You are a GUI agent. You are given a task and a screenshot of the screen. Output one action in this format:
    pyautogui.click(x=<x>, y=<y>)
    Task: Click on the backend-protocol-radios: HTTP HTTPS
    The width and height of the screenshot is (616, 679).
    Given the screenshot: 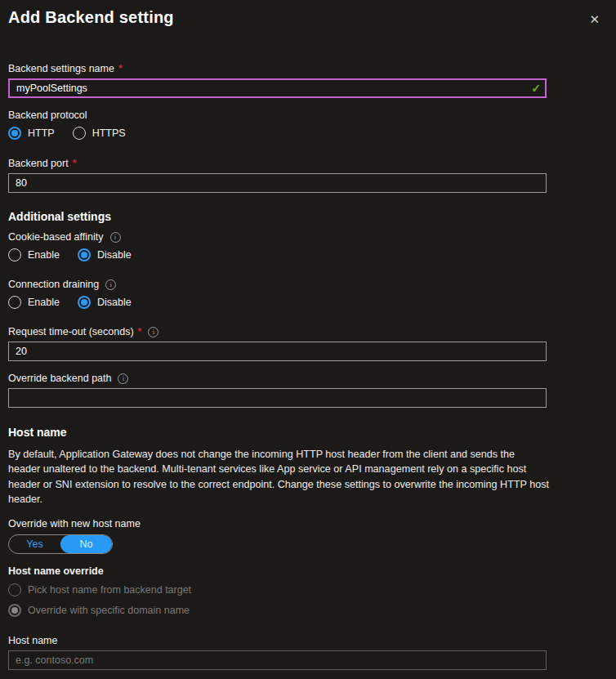 What is the action you would take?
    pyautogui.click(x=278, y=133)
    